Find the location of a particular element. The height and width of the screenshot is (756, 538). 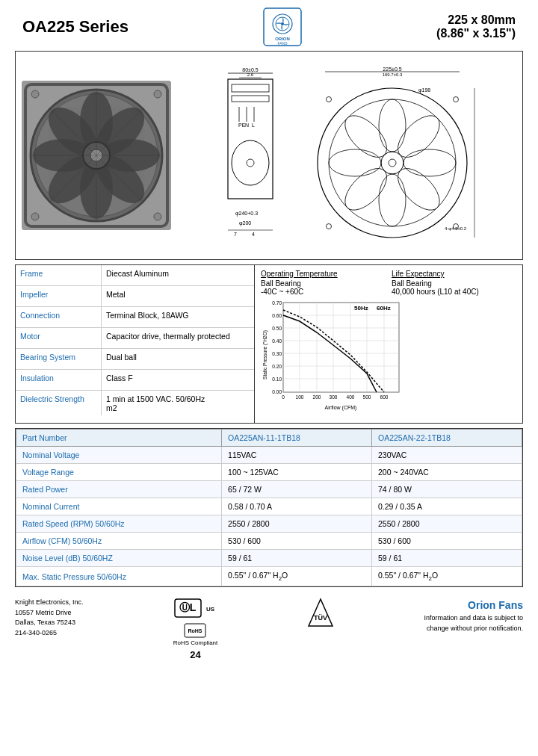

svg-text: 7 is located at coordinates (235, 235).